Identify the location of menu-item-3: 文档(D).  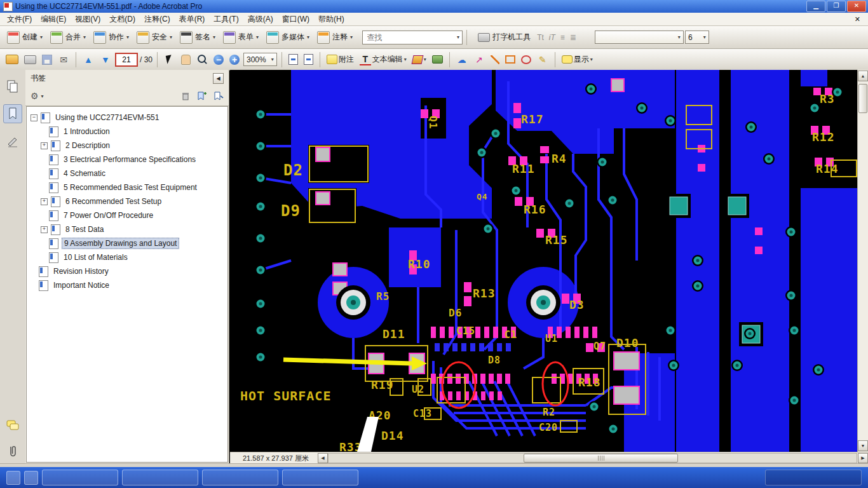
(122, 19).